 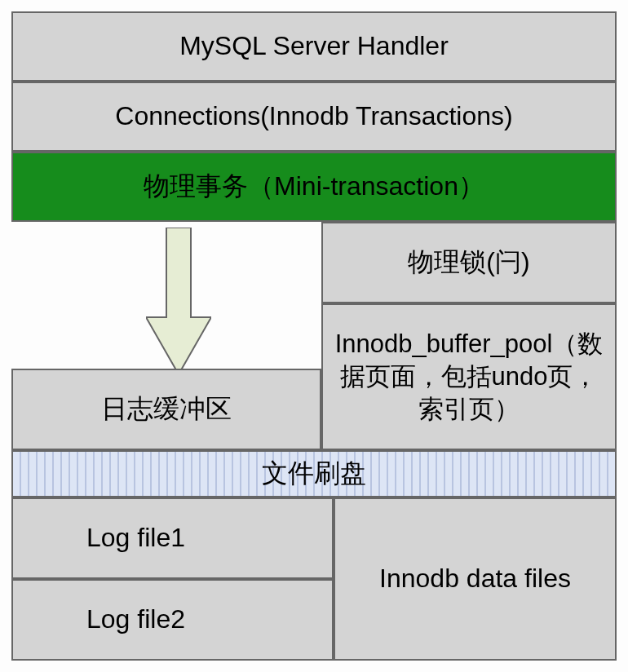 I want to click on server-handler-box: MySQL Server Handler, so click(x=314, y=46).